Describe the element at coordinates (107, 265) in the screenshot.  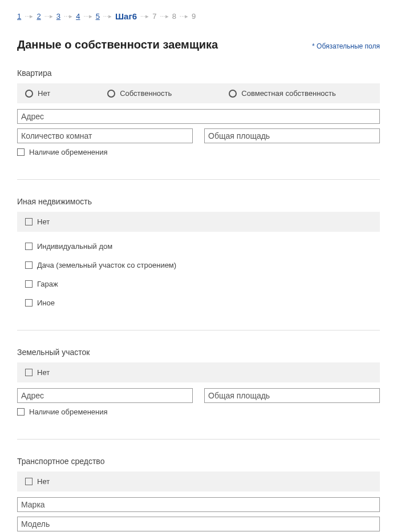
I see `other-realty-dacha-label: Дача (земельный участок со строением)` at that location.